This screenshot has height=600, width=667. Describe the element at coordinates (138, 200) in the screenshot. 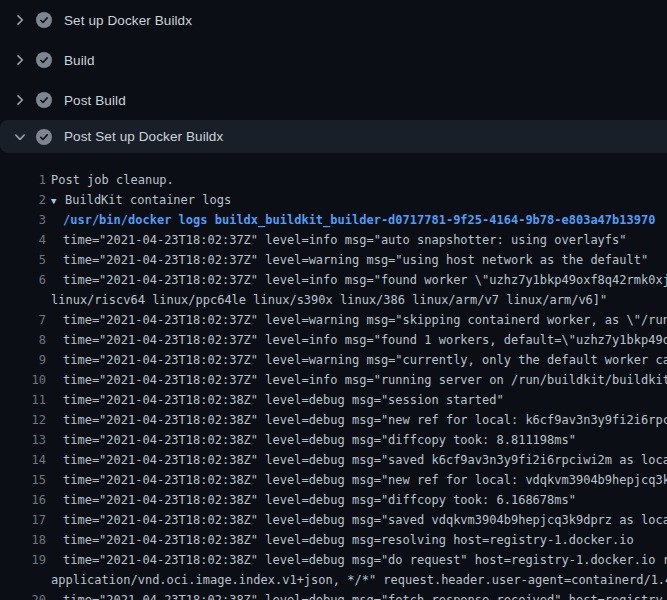

I see `log-line-text: ▼BuildKit container logs` at that location.